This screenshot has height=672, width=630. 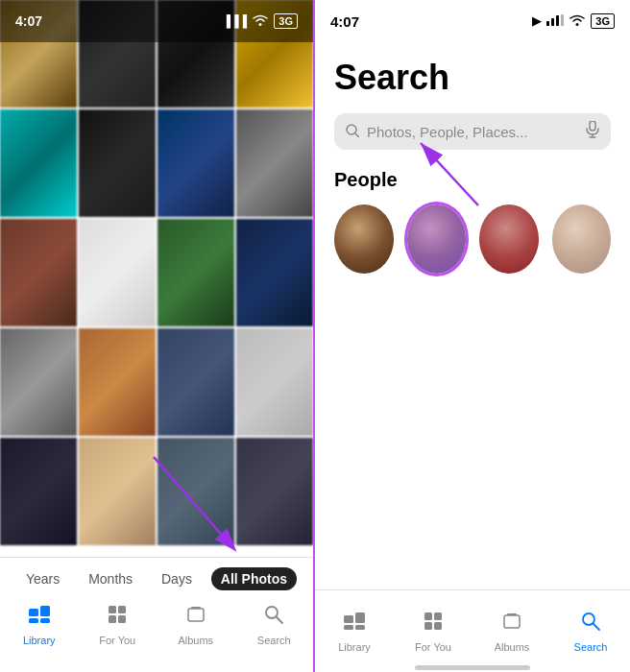 I want to click on left-tab-albums: Albums, so click(x=196, y=625).